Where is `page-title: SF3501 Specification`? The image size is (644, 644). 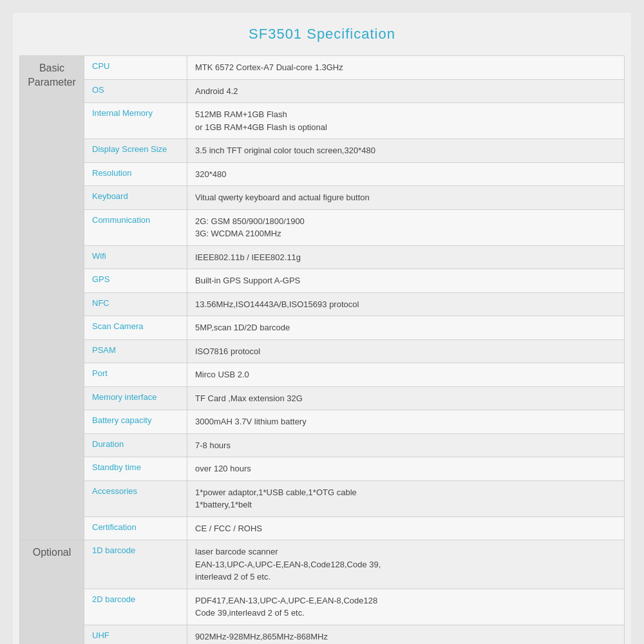 page-title: SF3501 Specification is located at coordinates (322, 34).